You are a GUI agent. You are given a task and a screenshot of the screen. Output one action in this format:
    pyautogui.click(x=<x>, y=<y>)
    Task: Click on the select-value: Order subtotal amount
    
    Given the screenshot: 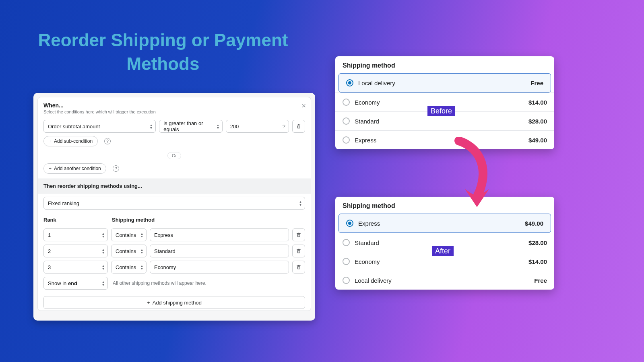 What is the action you would take?
    pyautogui.click(x=74, y=126)
    